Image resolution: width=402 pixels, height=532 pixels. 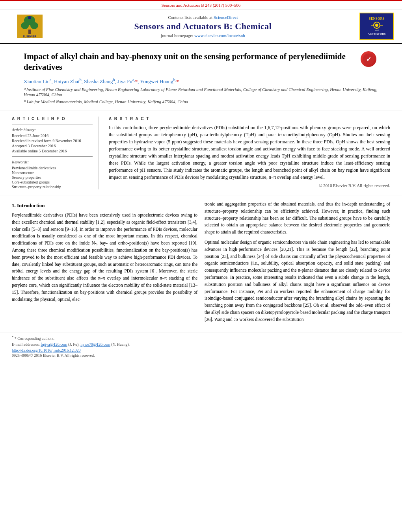 What do you see at coordinates (31, 206) in the screenshot?
I see `intro-title: Introduction` at bounding box center [31, 206].